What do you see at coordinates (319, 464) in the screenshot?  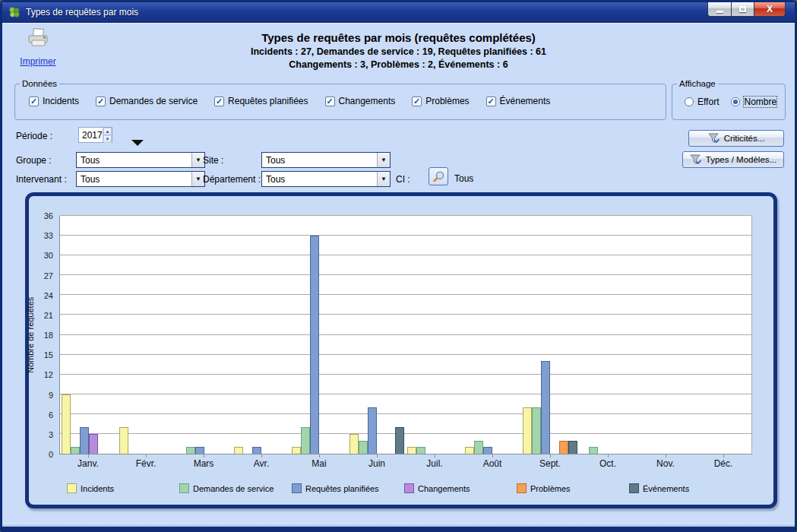 I see `x-tick-label: Mai` at bounding box center [319, 464].